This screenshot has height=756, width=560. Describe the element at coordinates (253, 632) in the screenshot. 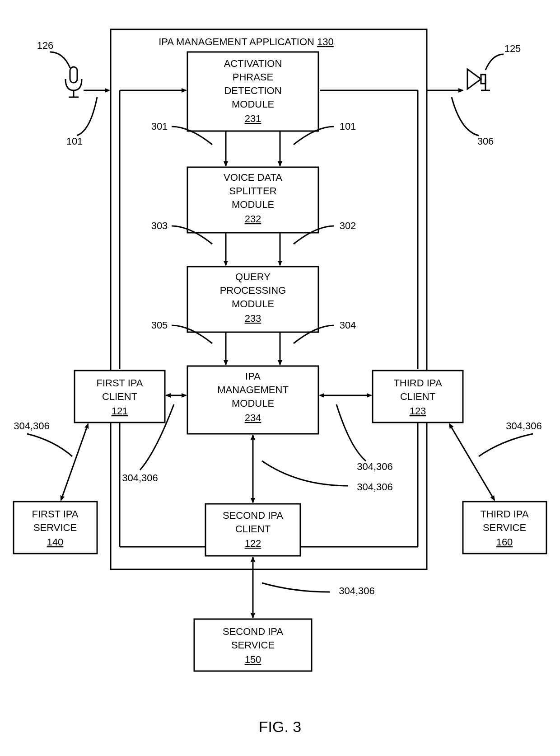

I see `second-service-l1: SECOND IPA` at that location.